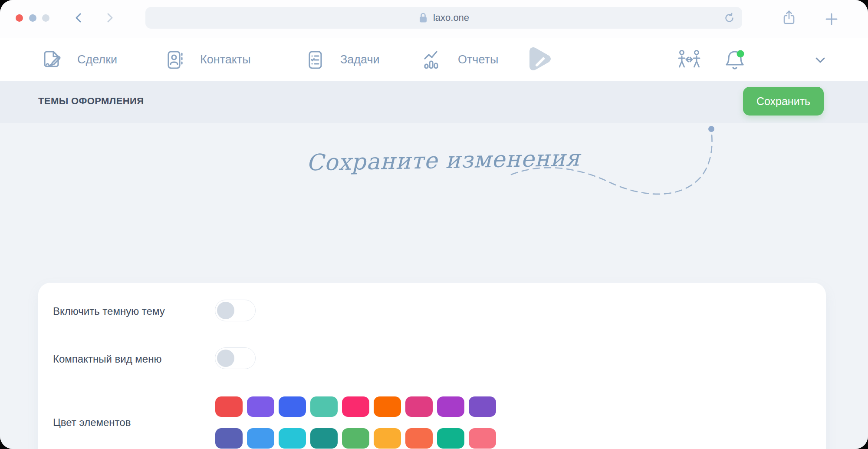  What do you see at coordinates (46, 18) in the screenshot?
I see `maximize-window-button` at bounding box center [46, 18].